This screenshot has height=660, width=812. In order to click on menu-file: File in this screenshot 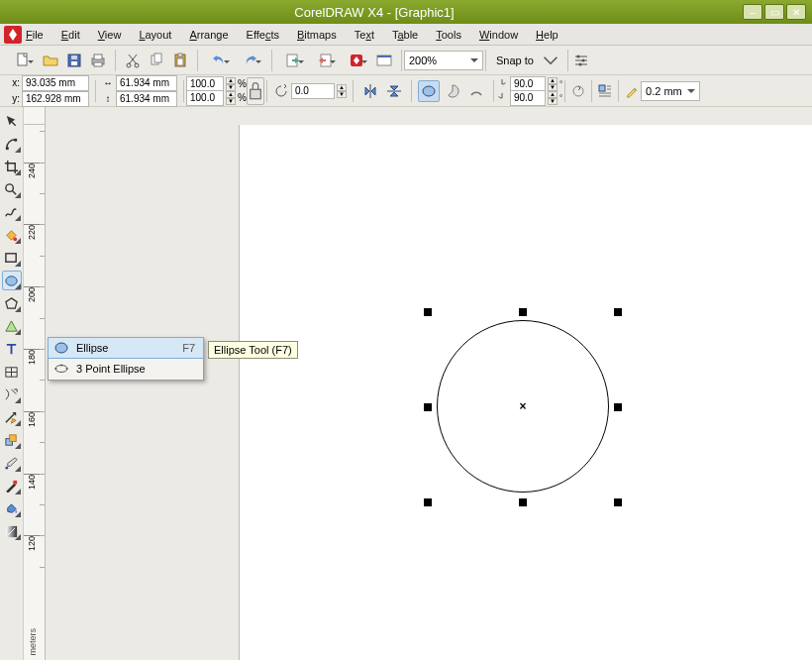, I will do `click(35, 35)`.